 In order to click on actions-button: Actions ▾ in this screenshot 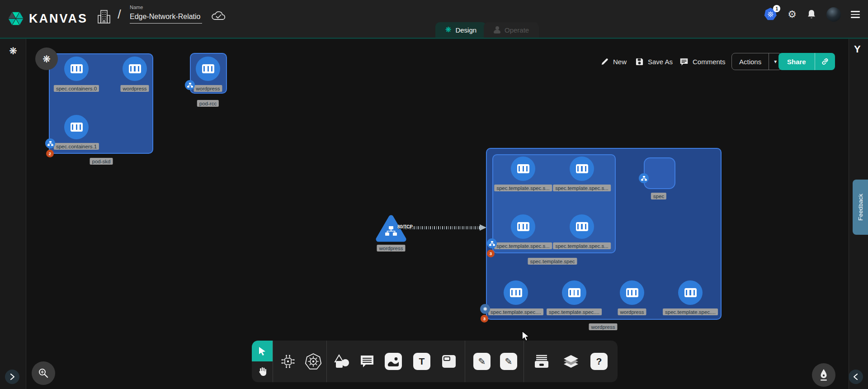, I will do `click(757, 62)`.